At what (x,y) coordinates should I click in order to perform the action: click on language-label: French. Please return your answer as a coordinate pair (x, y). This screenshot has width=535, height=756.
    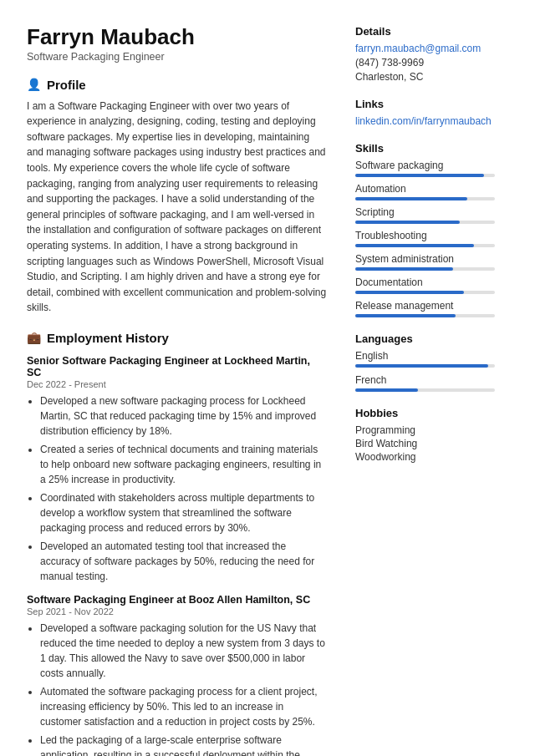
    Looking at the image, I should click on (425, 380).